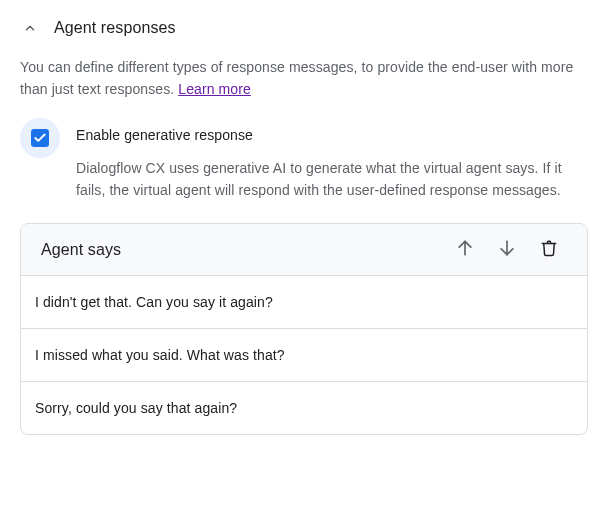  Describe the element at coordinates (304, 356) in the screenshot. I see `agent-says-row: I missed what you said. What was that?` at that location.